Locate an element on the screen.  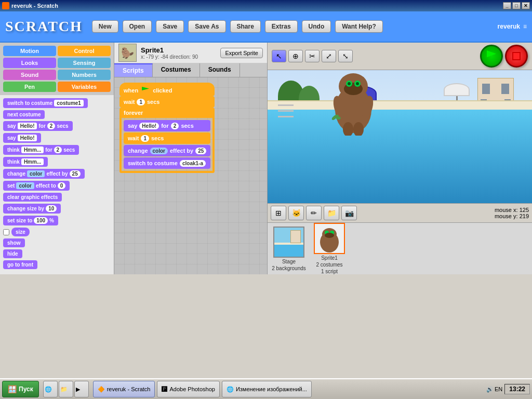
block-change-size: change size by 10 is located at coordinates (32, 209).